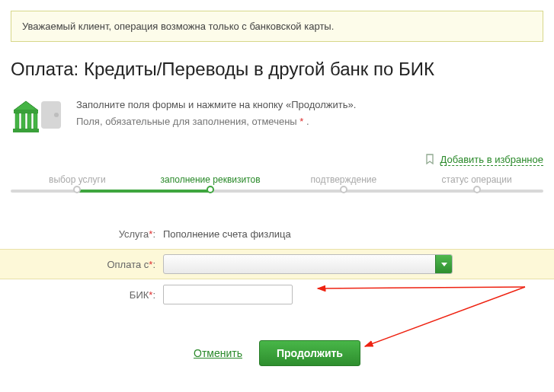 Image resolution: width=554 pixels, height=392 pixels. Describe the element at coordinates (308, 264) in the screenshot. I see `payfrom-select` at that location.